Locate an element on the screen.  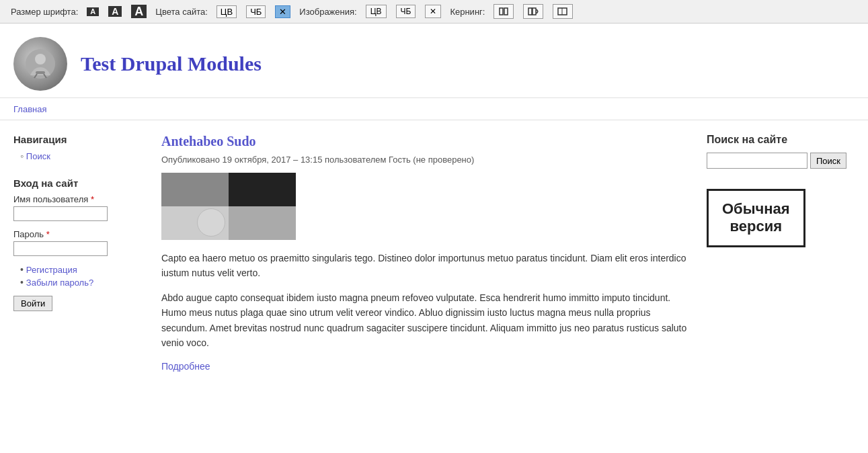
login-links-list: Регистрация Забыли пароль? is located at coordinates (81, 276).